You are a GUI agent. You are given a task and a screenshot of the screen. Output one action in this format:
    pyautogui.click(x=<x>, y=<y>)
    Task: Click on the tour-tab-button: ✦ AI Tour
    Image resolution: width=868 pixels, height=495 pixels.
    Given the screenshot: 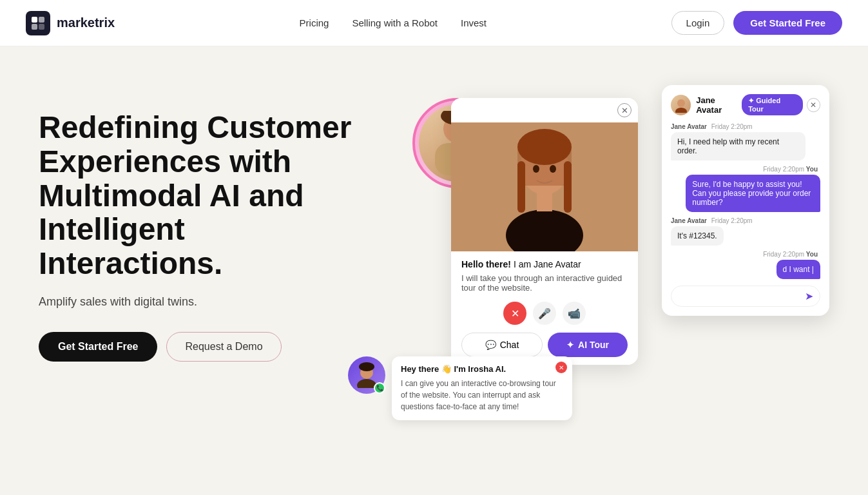 What is the action you would take?
    pyautogui.click(x=588, y=345)
    